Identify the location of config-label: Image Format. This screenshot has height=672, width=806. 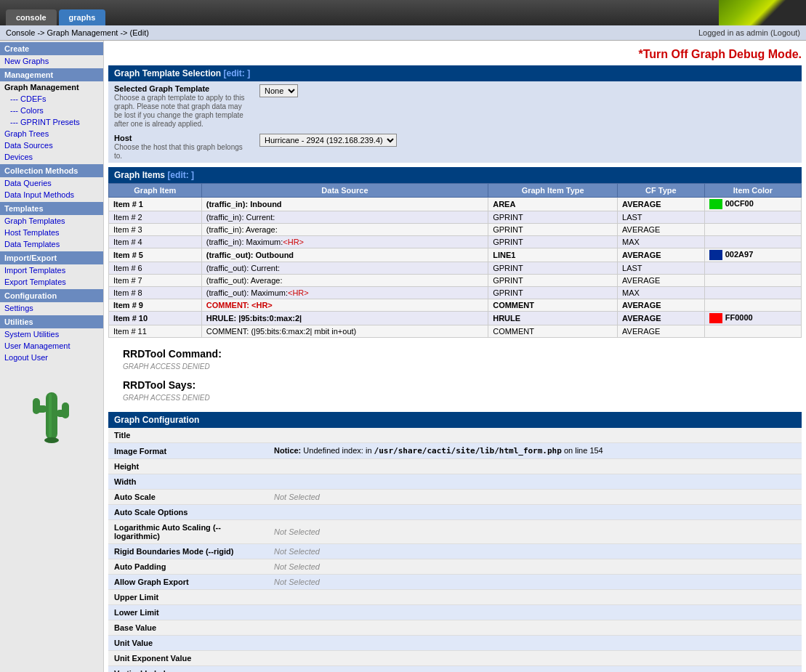
(188, 451).